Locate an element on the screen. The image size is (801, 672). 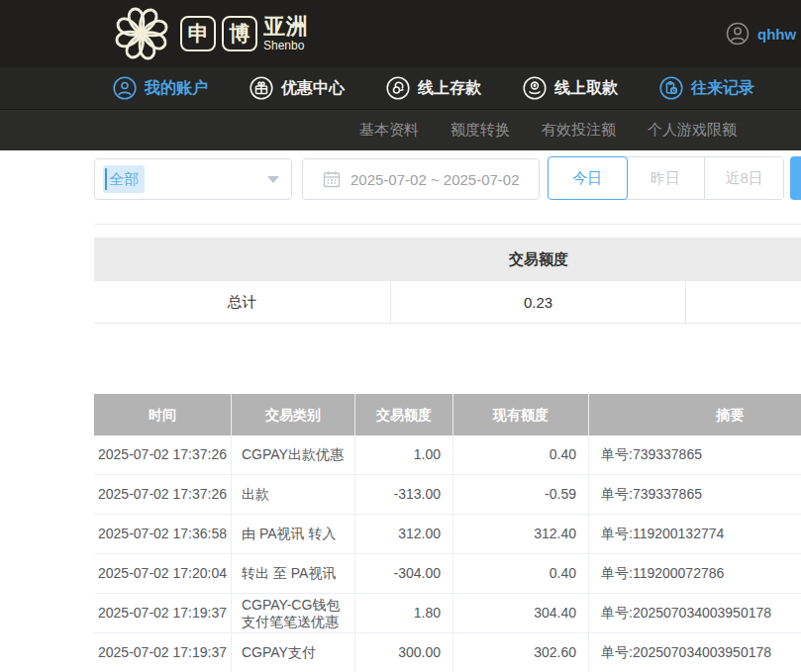
cell-time: 2025-07-02 17:36:58 is located at coordinates (162, 534).